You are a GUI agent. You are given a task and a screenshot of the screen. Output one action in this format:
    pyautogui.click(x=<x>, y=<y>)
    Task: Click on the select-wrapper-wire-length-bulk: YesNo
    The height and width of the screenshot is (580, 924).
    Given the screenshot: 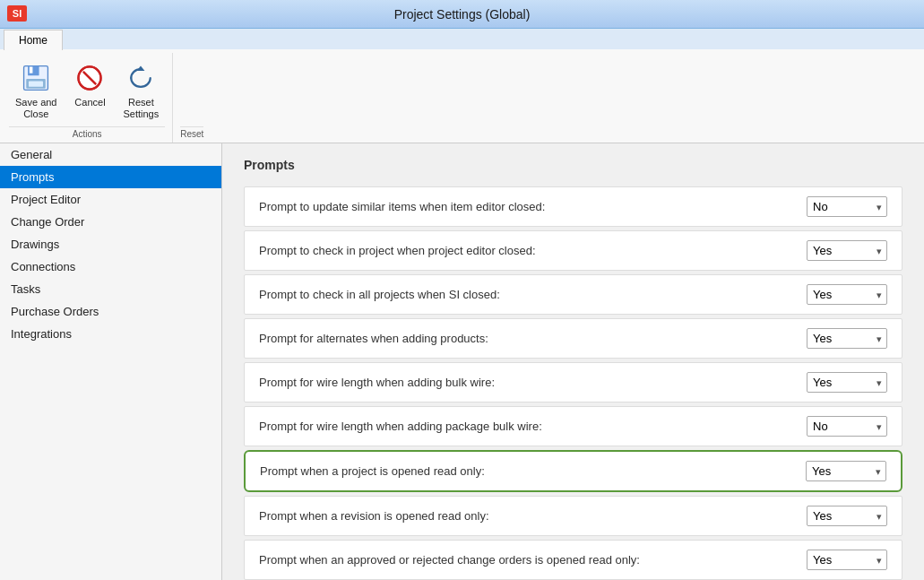 What is the action you would take?
    pyautogui.click(x=847, y=382)
    